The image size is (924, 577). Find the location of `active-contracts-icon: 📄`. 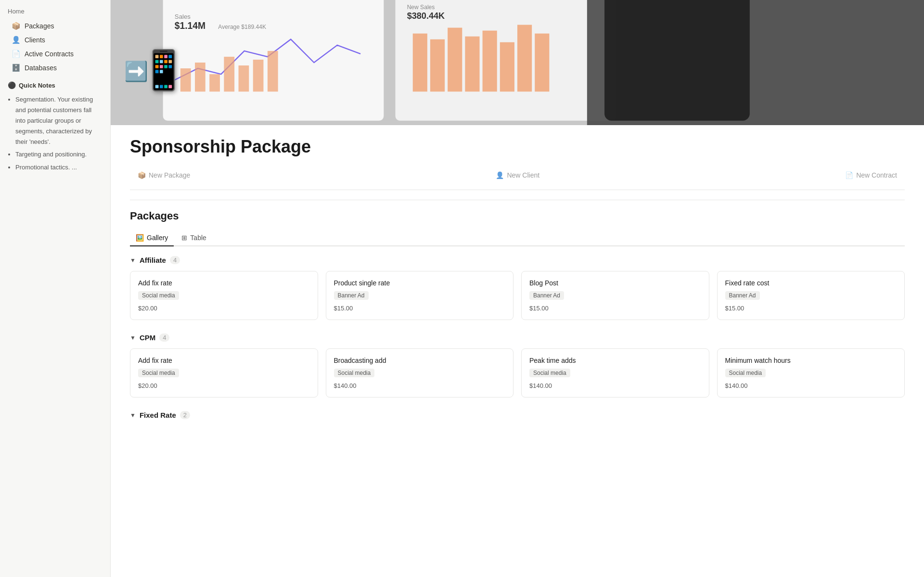

active-contracts-icon: 📄 is located at coordinates (16, 54).